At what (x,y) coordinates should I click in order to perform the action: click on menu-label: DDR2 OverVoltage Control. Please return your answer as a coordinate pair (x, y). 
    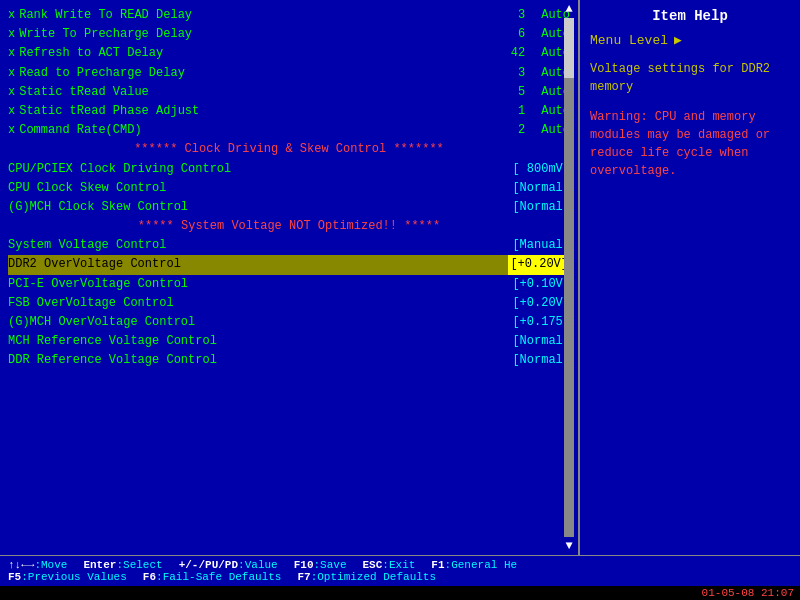
    Looking at the image, I should click on (94, 264).